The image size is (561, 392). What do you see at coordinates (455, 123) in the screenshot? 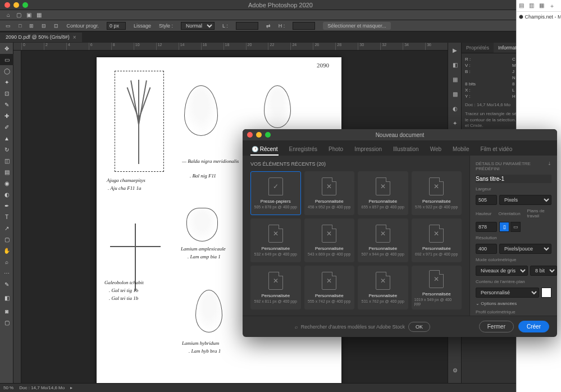
I see `panel-styles-icon: ✦` at bounding box center [455, 123].